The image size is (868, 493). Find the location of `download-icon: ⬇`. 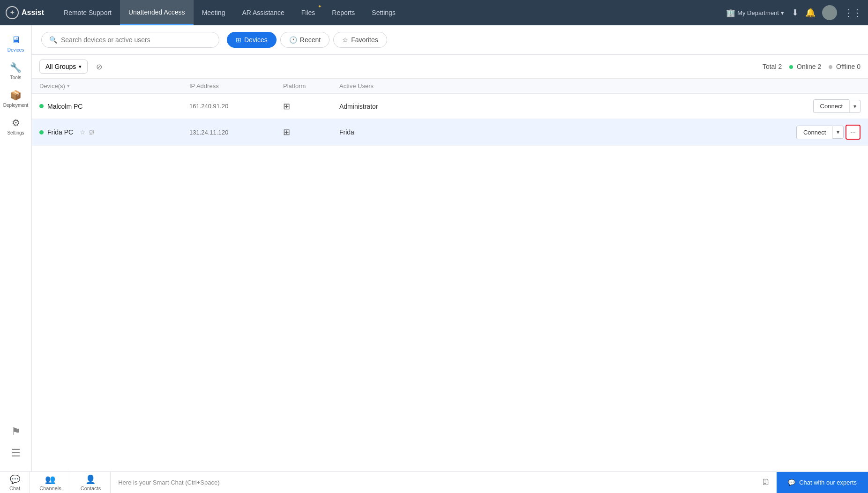

download-icon: ⬇ is located at coordinates (795, 13).